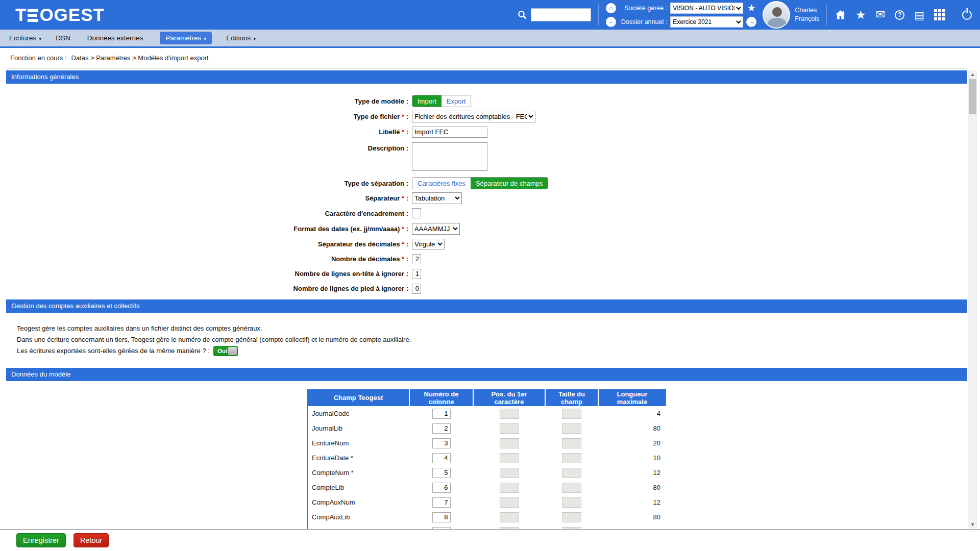  I want to click on sep-decimales-select: Virgule, so click(428, 244).